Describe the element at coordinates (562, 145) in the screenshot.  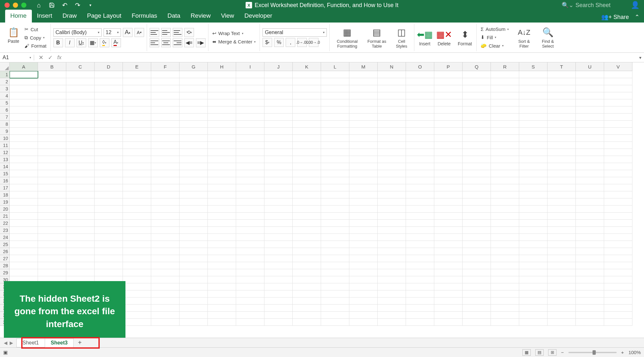
I see `cell-T11` at that location.